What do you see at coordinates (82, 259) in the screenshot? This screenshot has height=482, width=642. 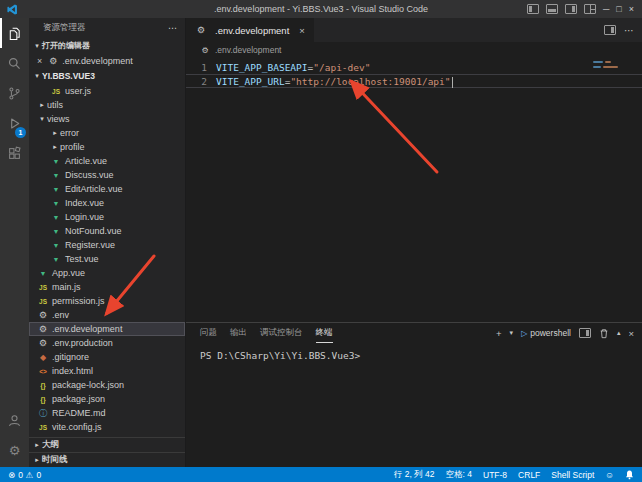 I see `file-name: Test.vue` at bounding box center [82, 259].